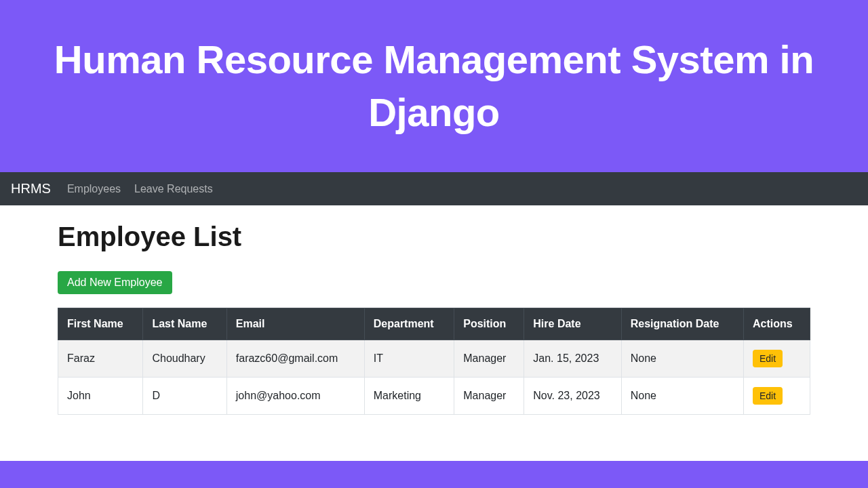 This screenshot has width=868, height=488. I want to click on footer-bar, so click(434, 474).